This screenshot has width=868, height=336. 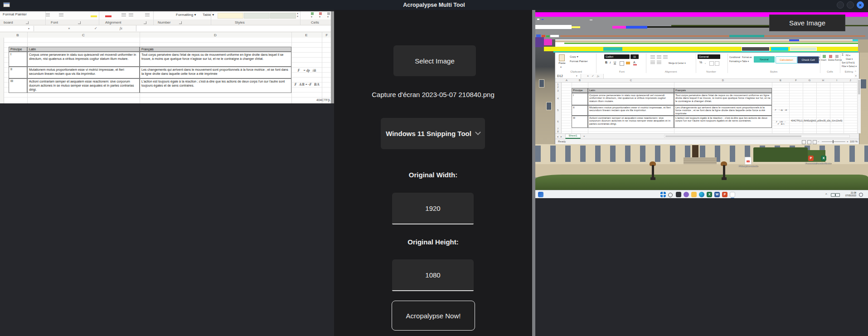 I want to click on font-color-button: A, so click(x=635, y=63).